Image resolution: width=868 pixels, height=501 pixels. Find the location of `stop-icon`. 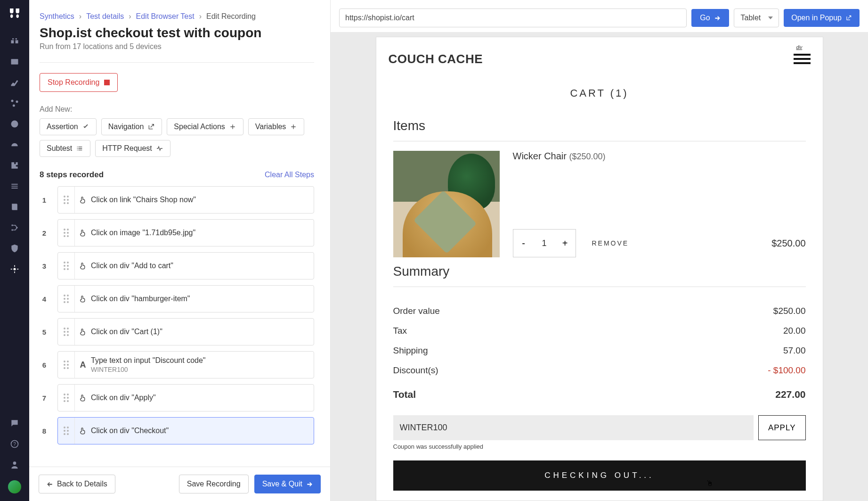

stop-icon is located at coordinates (107, 82).